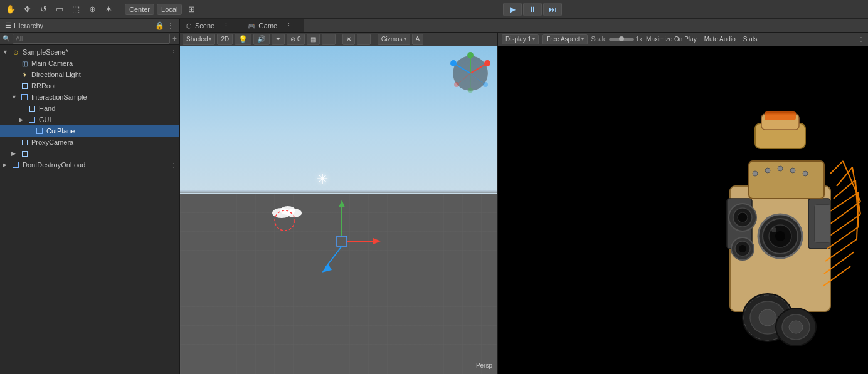 Image resolution: width=868 pixels, height=374 pixels. Describe the element at coordinates (640, 39) in the screenshot. I see `scale-value: 1x` at that location.